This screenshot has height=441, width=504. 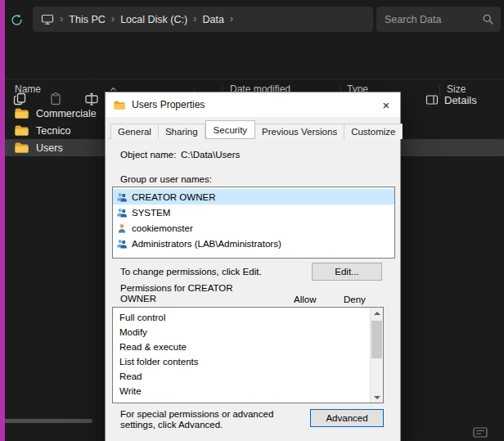 I want to click on permission-read: Read, so click(x=248, y=376).